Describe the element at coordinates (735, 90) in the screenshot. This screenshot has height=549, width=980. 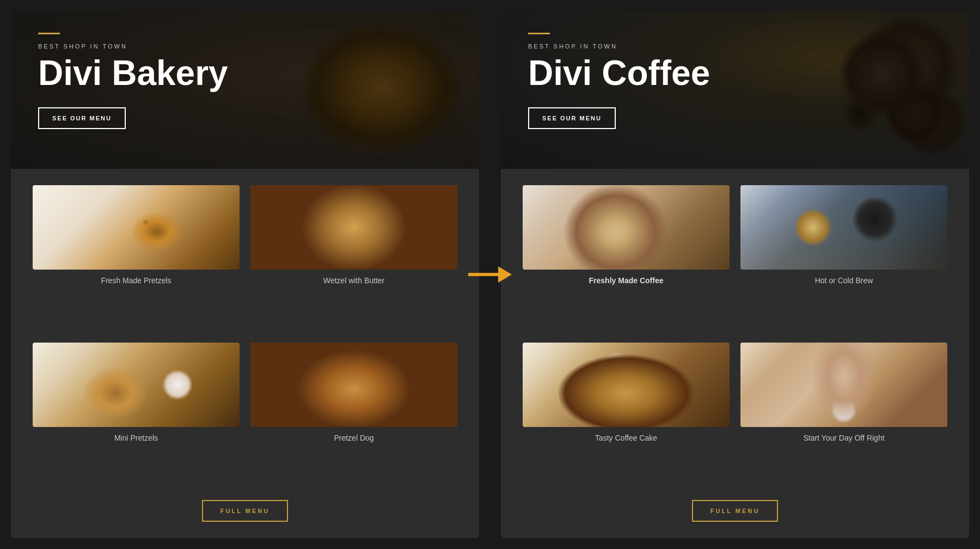
I see `coffee-hero: BEST SHOP IN TOWN Divi Coffee SEE OUR ME…` at that location.